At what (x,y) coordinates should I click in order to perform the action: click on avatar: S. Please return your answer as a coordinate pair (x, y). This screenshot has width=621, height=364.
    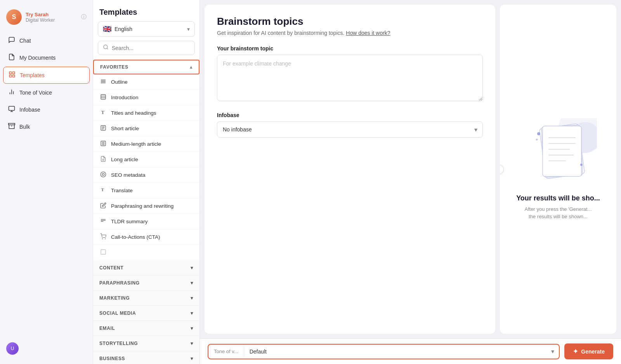
    Looking at the image, I should click on (14, 17).